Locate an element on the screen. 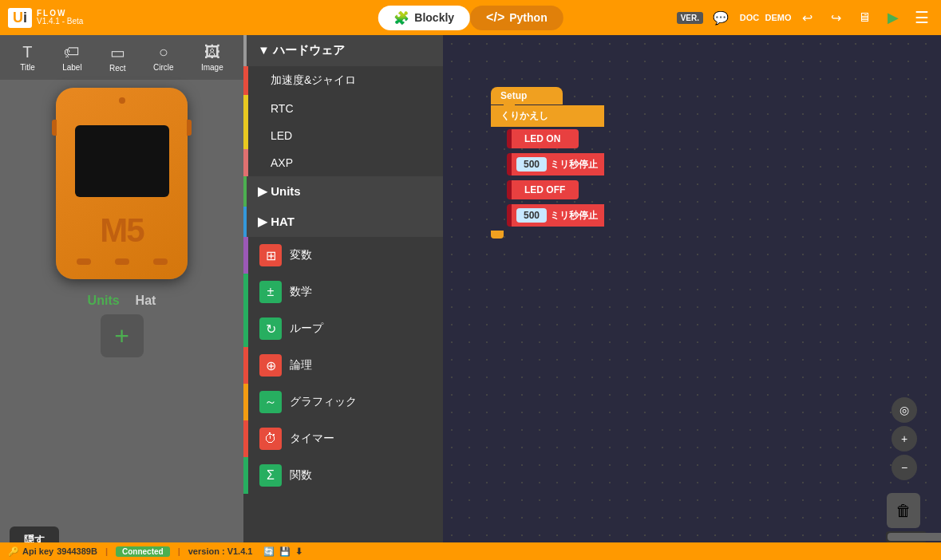 The image size is (941, 560). tab-python-label: Python is located at coordinates (528, 18).